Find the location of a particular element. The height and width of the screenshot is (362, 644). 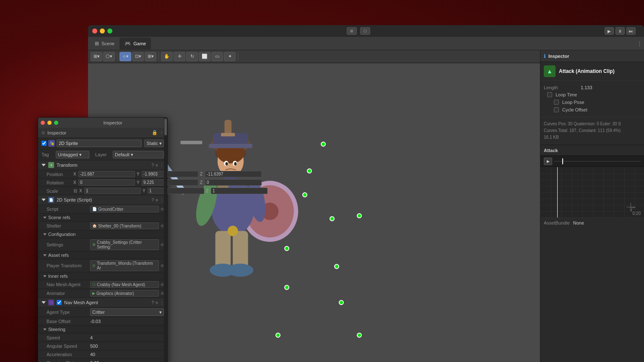

cycle-offset-checkbox is located at coordinates (556, 110).